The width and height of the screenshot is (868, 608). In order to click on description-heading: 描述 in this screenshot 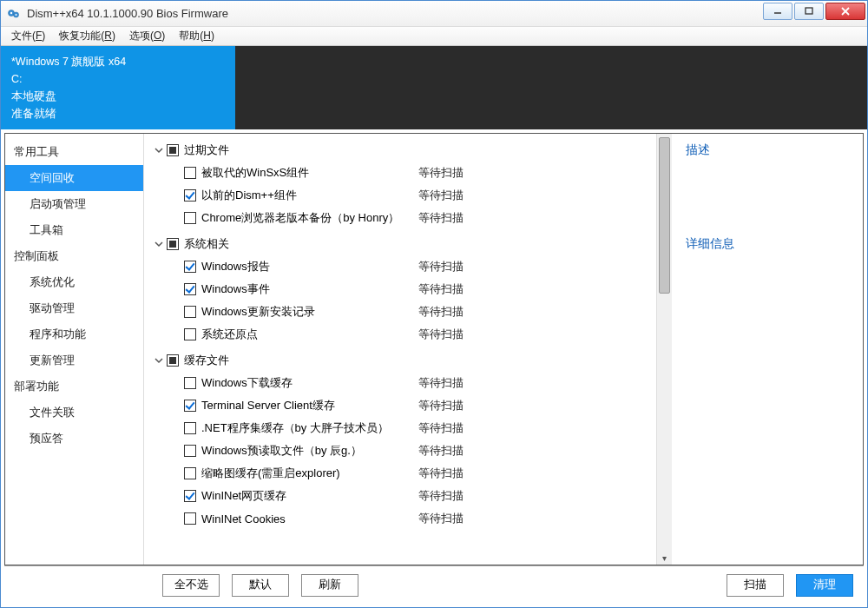, I will do `click(767, 150)`.